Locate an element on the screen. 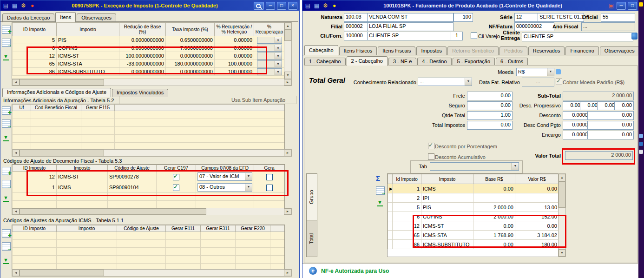 Image resolution: width=644 pixels, height=278 pixels. side-tab-grupo: Grupo is located at coordinates (312, 197).